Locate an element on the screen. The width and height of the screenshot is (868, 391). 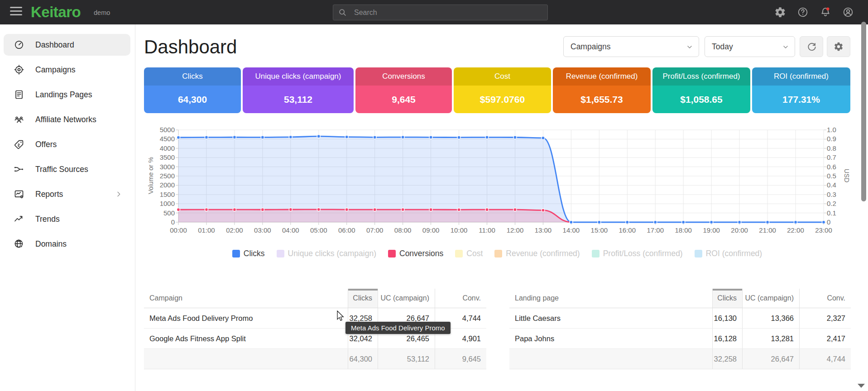
row-value-cell: 16,128 is located at coordinates (727, 339).